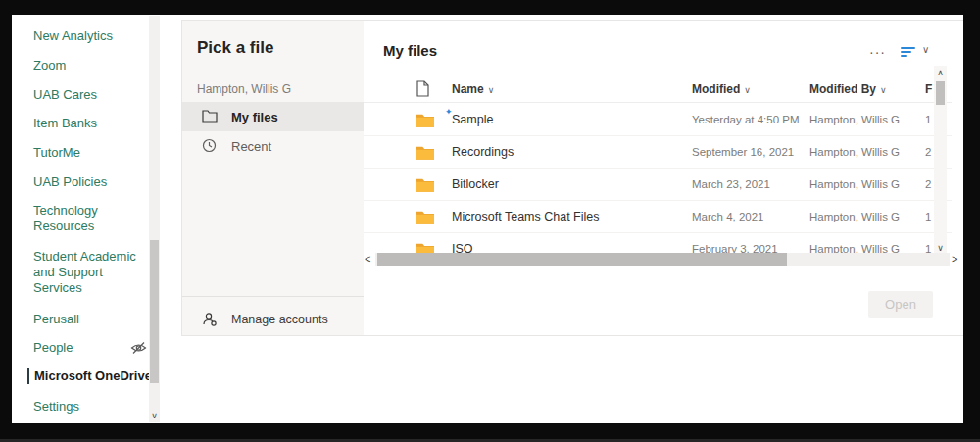 The width and height of the screenshot is (980, 442). I want to click on file-row-recordings: Recordings September 16, 2021 Hampton, W…, so click(658, 153).